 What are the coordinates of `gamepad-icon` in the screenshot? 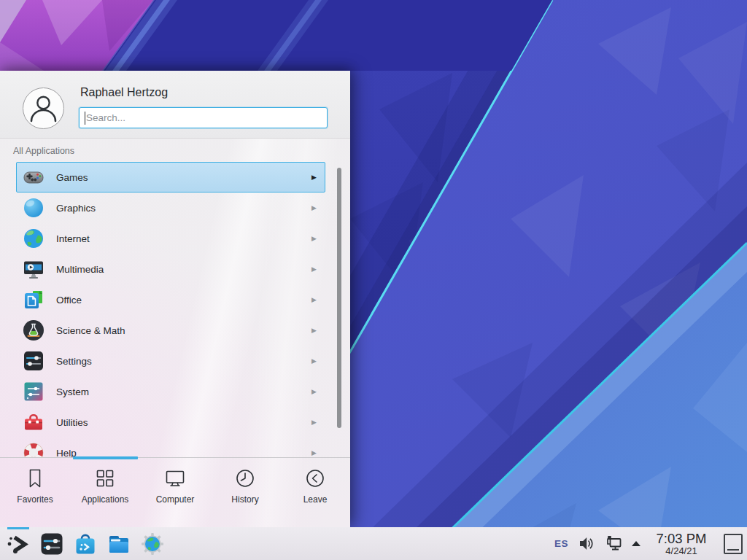 It's located at (34, 177).